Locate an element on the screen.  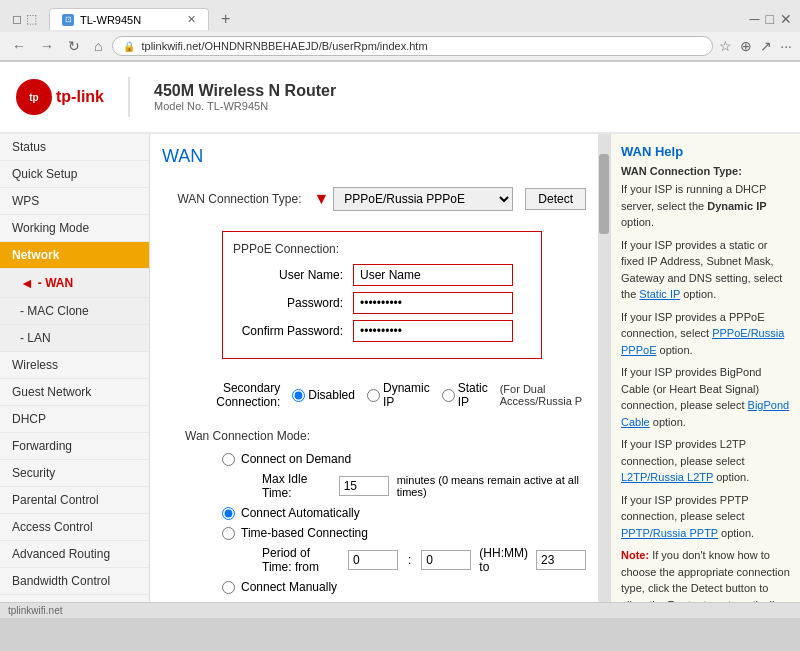
sidebar-item-ip-mac-binding: IP & MAC Binding is located at coordinates (74, 598).